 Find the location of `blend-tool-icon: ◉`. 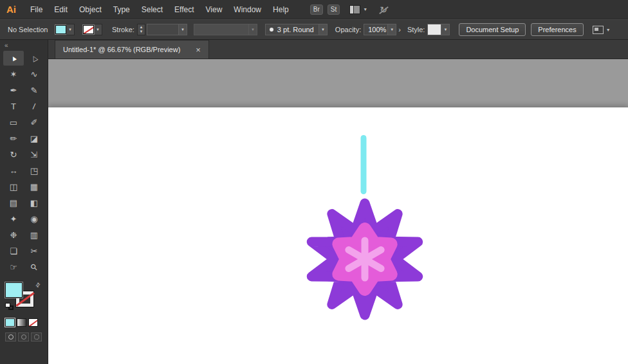

blend-tool-icon: ◉ is located at coordinates (33, 219).